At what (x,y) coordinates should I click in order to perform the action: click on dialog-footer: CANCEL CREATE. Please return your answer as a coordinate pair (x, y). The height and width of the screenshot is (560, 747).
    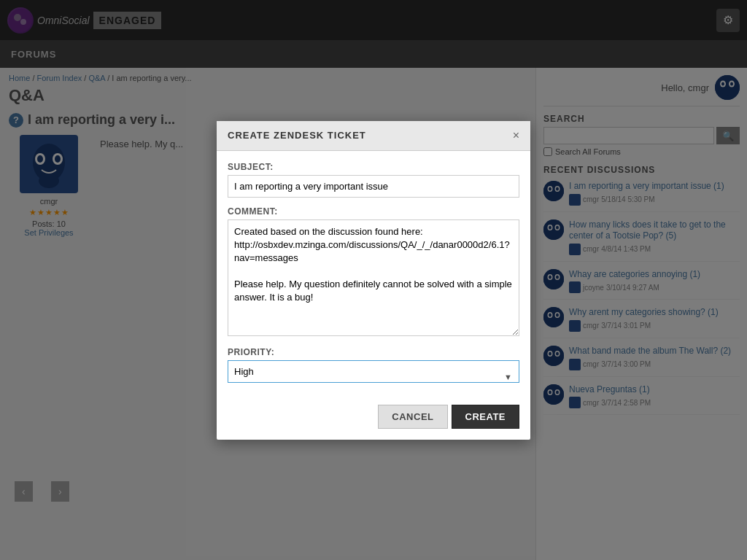
    Looking at the image, I should click on (374, 422).